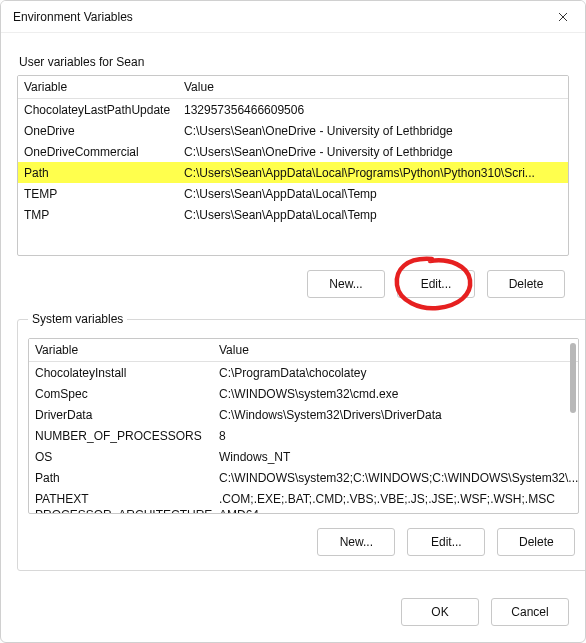  What do you see at coordinates (563, 17) in the screenshot?
I see `close-icon` at bounding box center [563, 17].